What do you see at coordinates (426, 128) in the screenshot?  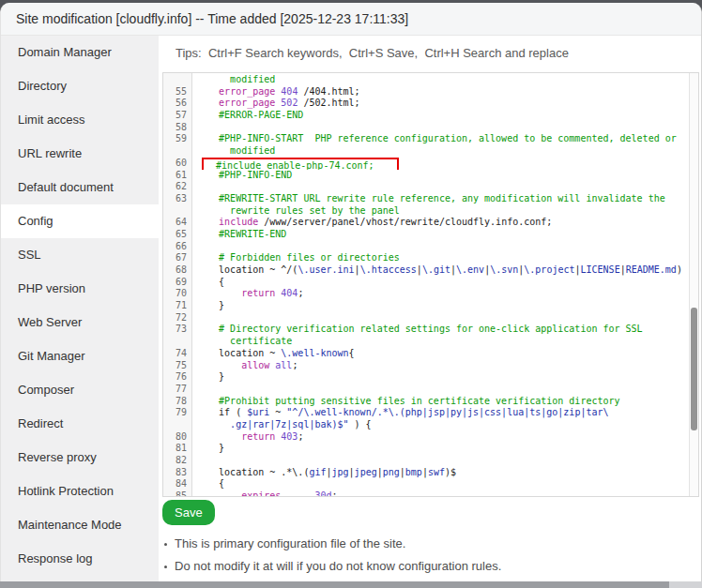 I see `code-row: 58` at bounding box center [426, 128].